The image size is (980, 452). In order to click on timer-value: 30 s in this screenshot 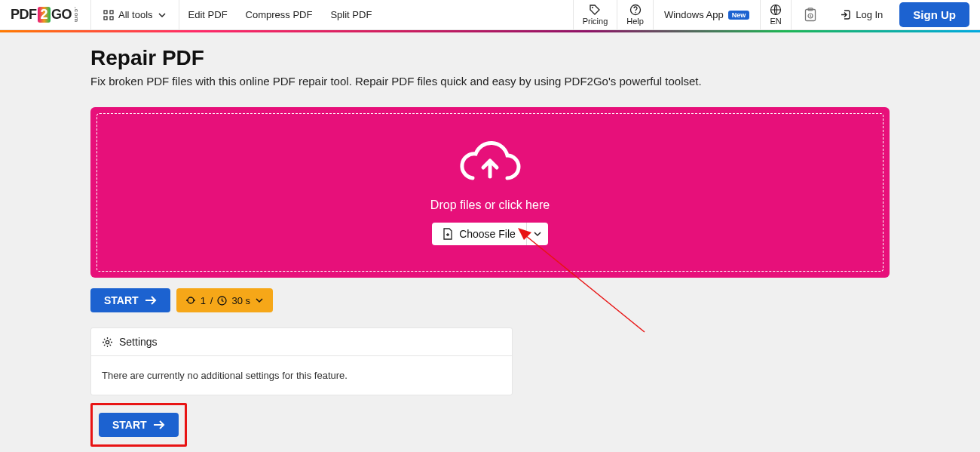, I will do `click(241, 300)`.